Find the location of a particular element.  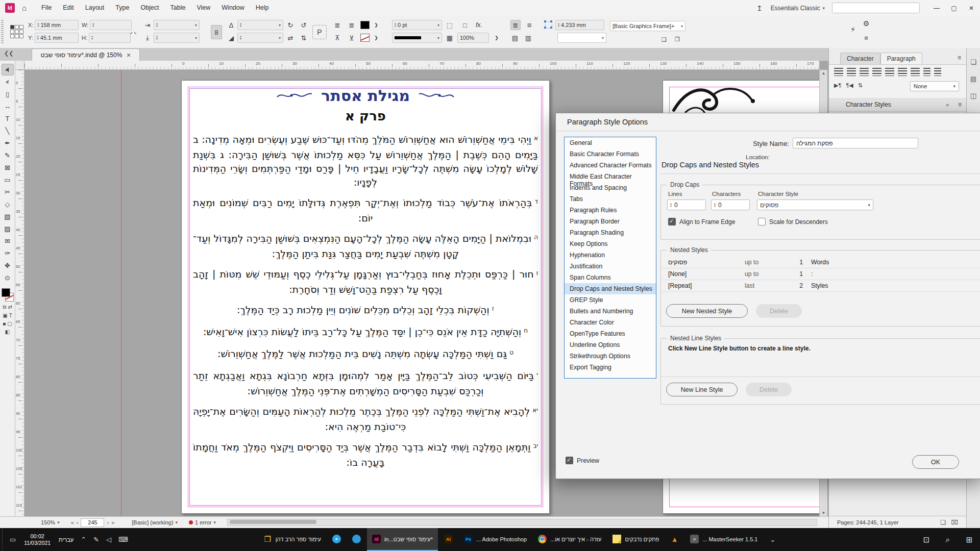

frame-tool: ⊠ is located at coordinates (8, 167).